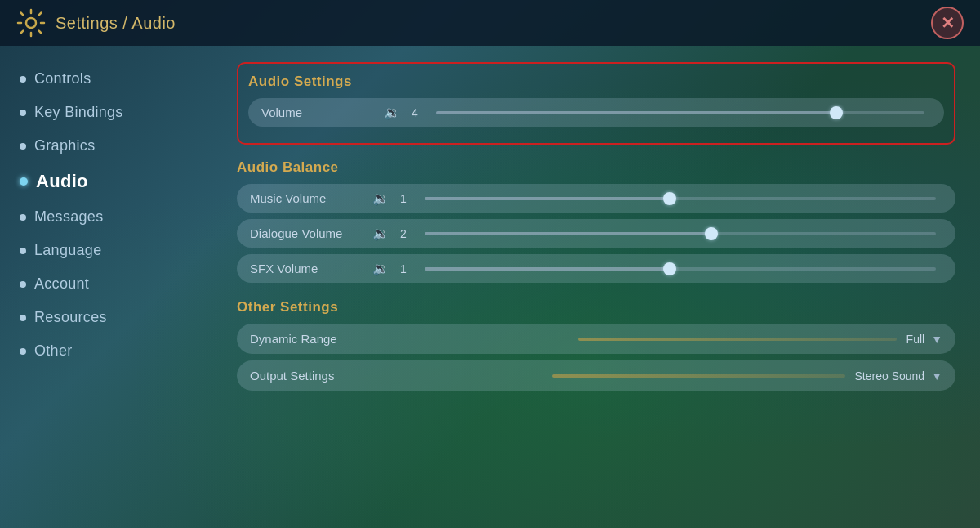  I want to click on dialogue-volume-row: Dialogue Volume 🔉 2, so click(596, 234).